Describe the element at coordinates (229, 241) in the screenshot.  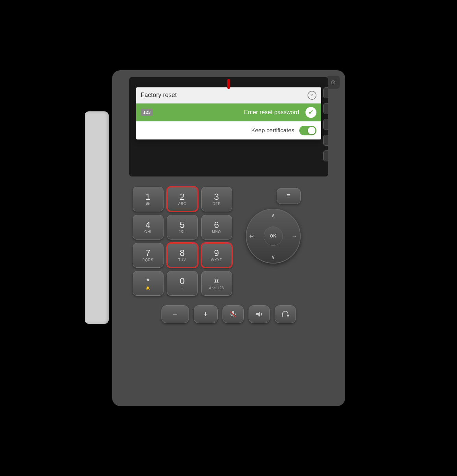
I see `keypad-area: 1☎2ABC3DEF4GHI5JKL6MNO7PQRS8TUV9WXYZ*🔔0+…` at that location.